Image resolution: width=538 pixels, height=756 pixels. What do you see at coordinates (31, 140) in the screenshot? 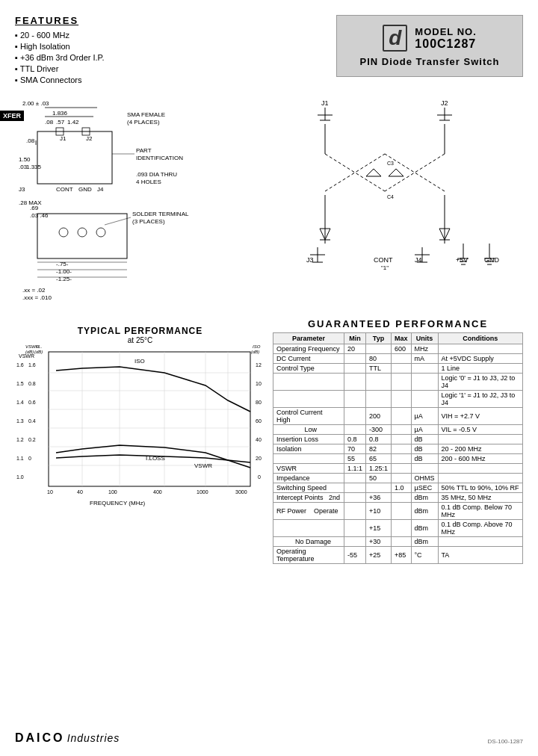
I see `svg-text: .08` at bounding box center [31, 140].